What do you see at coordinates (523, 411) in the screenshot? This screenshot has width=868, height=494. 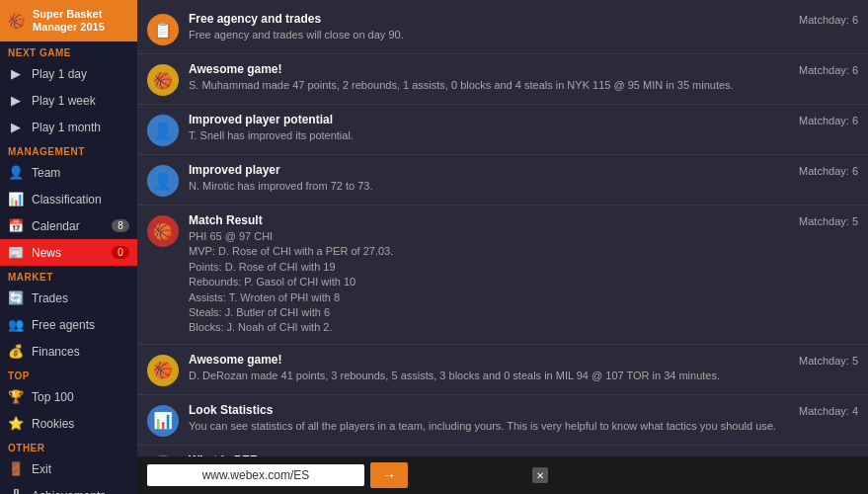 I see `news-header-row: Look StatisticsMatchday: 4` at bounding box center [523, 411].